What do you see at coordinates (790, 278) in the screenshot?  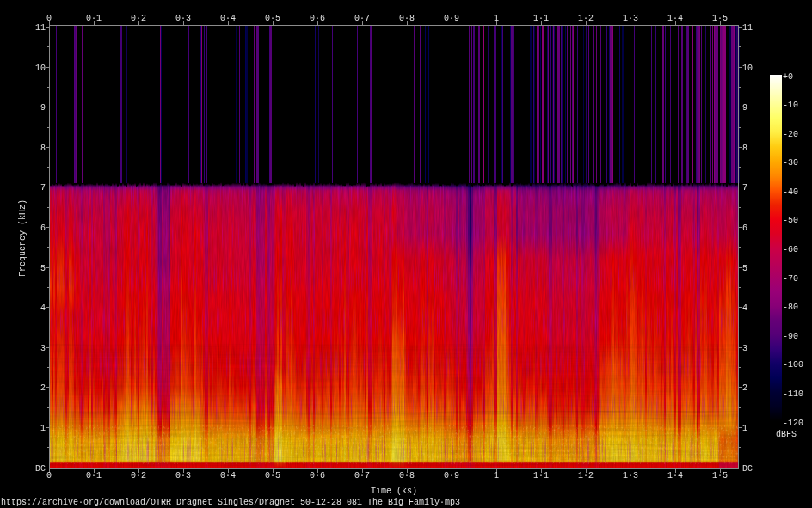 I see `svg-text: -70` at bounding box center [790, 278].